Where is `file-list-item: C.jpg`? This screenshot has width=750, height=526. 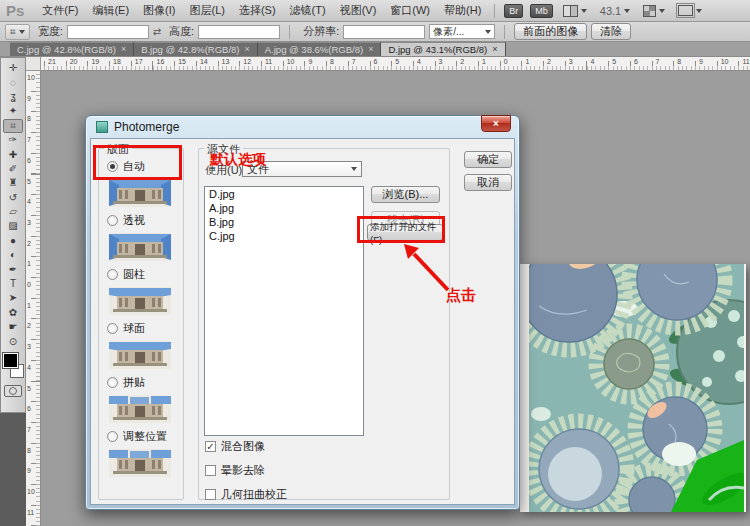
file-list-item: C.jpg is located at coordinates (284, 236).